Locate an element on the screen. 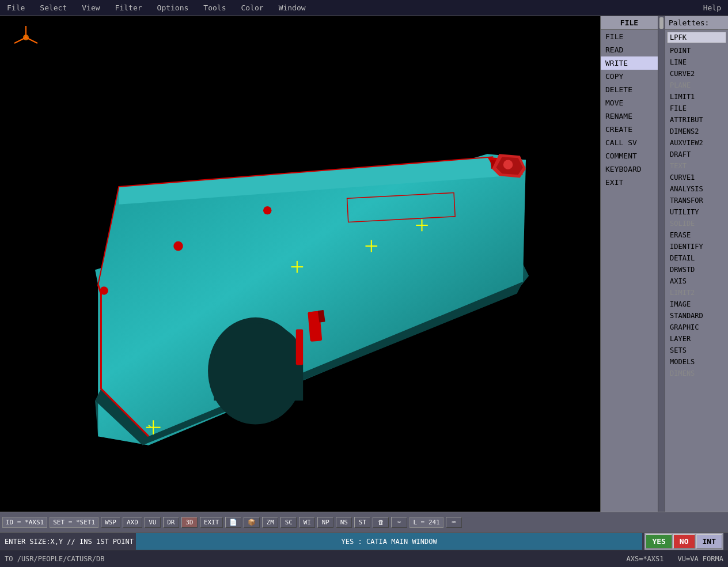  palette-line: LINE is located at coordinates (697, 62).